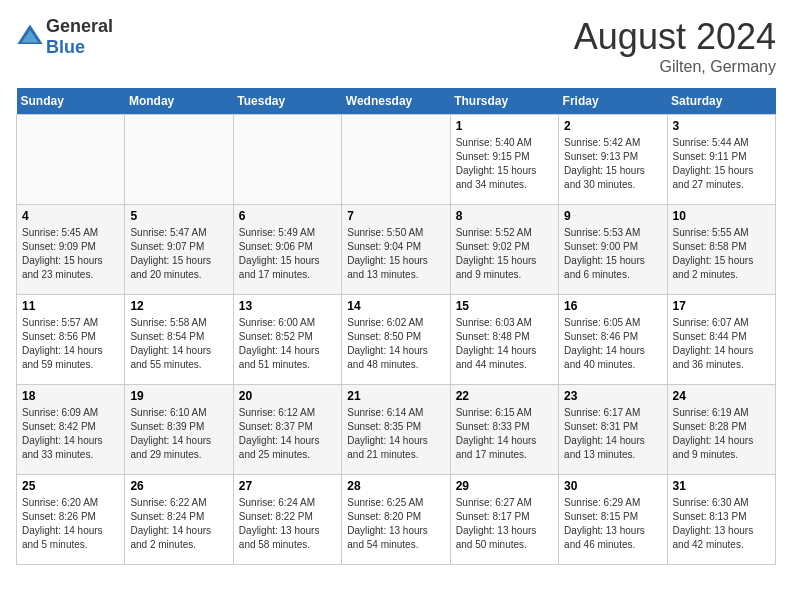  Describe the element at coordinates (287, 520) in the screenshot. I see `day-cell: 27Sunrise: 6:24 AM Sunset: 8:22 PM Dayli…` at that location.